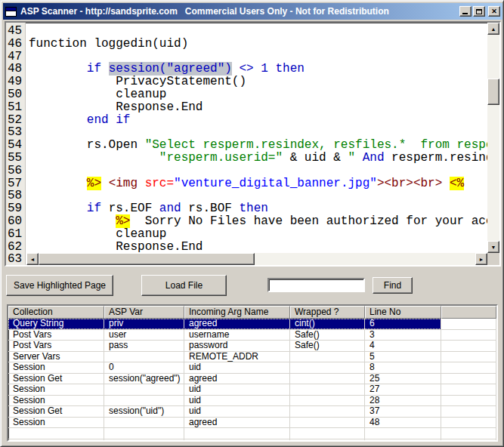 This screenshot has height=447, width=504. Describe the element at coordinates (258, 222) in the screenshot. I see `code-line: %> Sorry No Files have been authorized f…` at that location.